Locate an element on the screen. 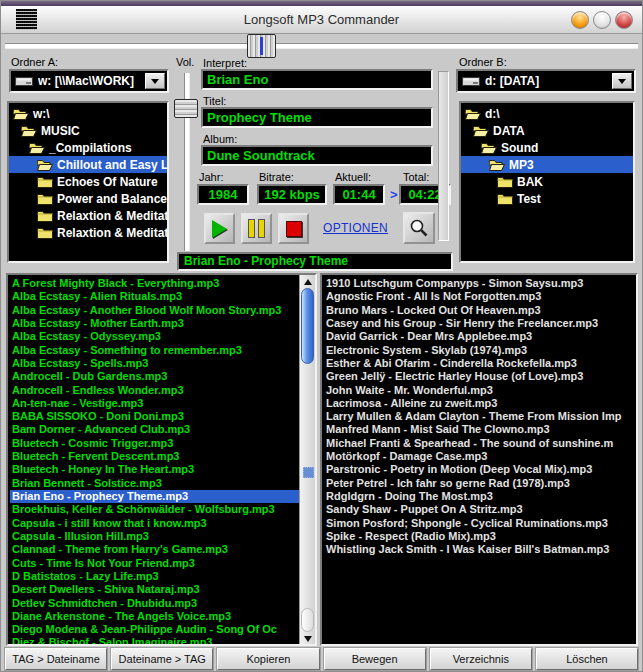  tree-item: Chillout and Easy Listening is located at coordinates (88, 164).